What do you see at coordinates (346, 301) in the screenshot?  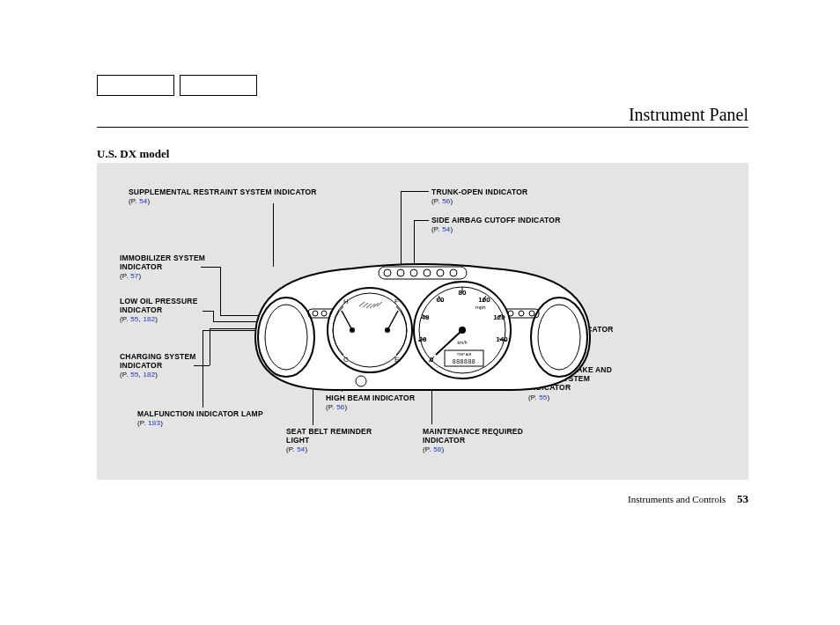 I see `temp-hot: H` at bounding box center [346, 301].